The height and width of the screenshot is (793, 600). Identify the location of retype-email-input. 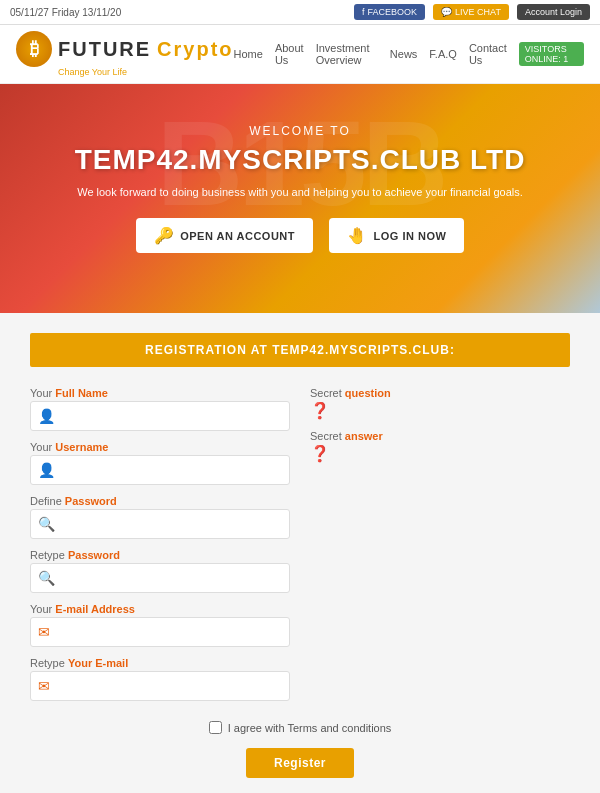
(160, 686).